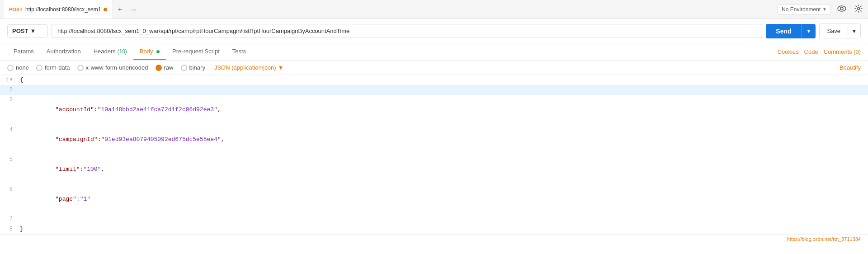 This screenshot has height=254, width=868. Describe the element at coordinates (442, 140) in the screenshot. I see `line-content-4: "campaignId":"01ed93ea8079405092ed675dc5…` at that location.